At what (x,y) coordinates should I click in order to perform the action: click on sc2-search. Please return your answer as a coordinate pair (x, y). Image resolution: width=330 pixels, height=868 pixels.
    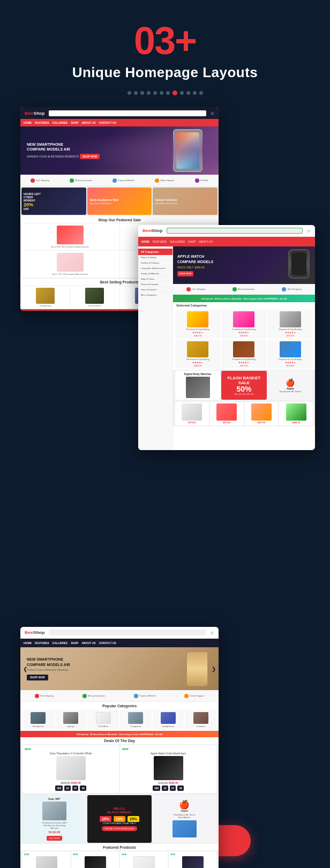
    Looking at the image, I should click on (235, 230).